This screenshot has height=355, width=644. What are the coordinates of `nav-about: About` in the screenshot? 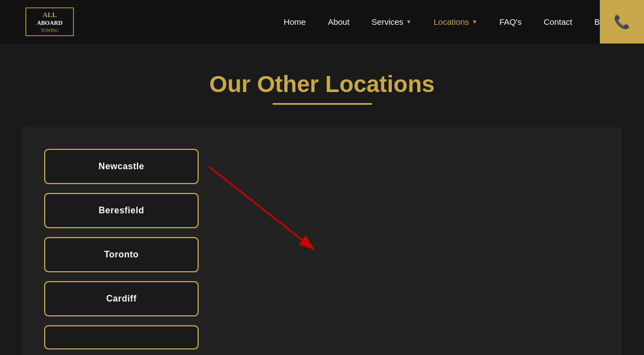 It's located at (339, 22).